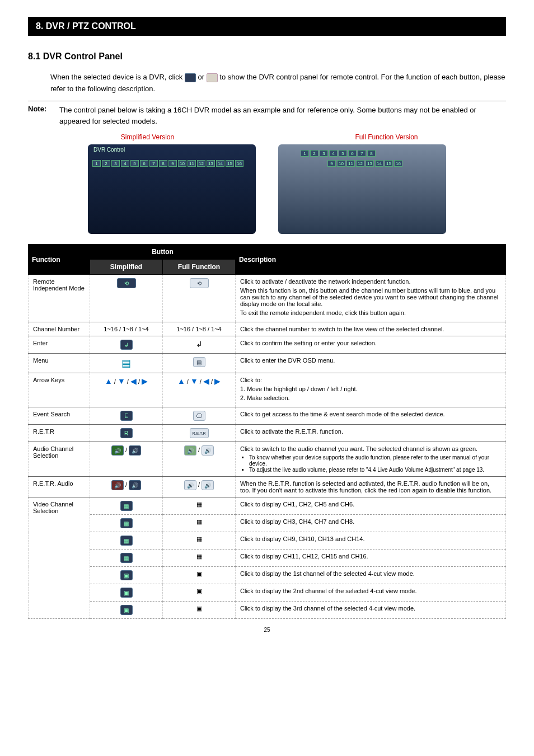 The image size is (534, 756). I want to click on simplified-panel-image: DVR Control 12345678910111213141516, so click(172, 189).